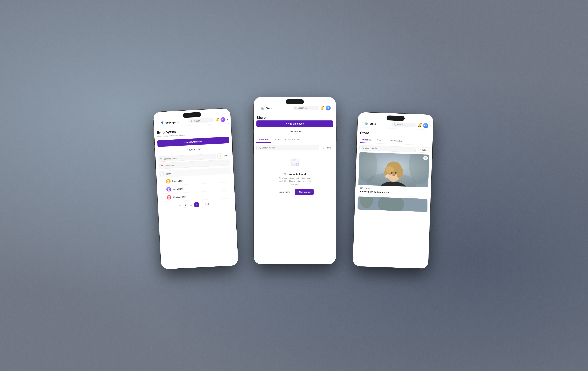  Describe the element at coordinates (223, 120) in the screenshot. I see `avatar: JD` at that location.